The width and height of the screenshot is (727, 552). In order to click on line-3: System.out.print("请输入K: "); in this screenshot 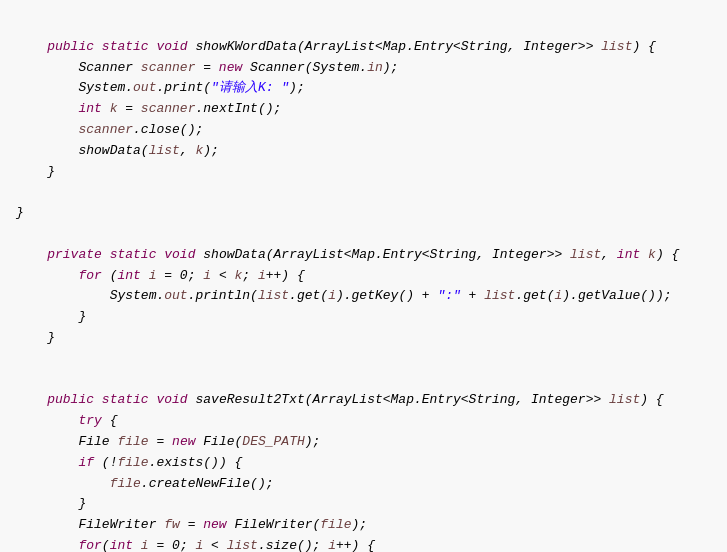, I will do `click(160, 88)`.